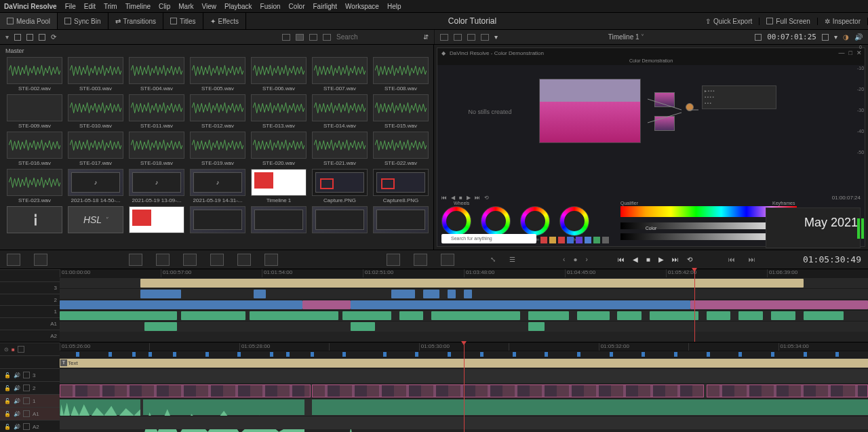  Describe the element at coordinates (469, 198) in the screenshot. I see `play-icon: ▶` at that location.